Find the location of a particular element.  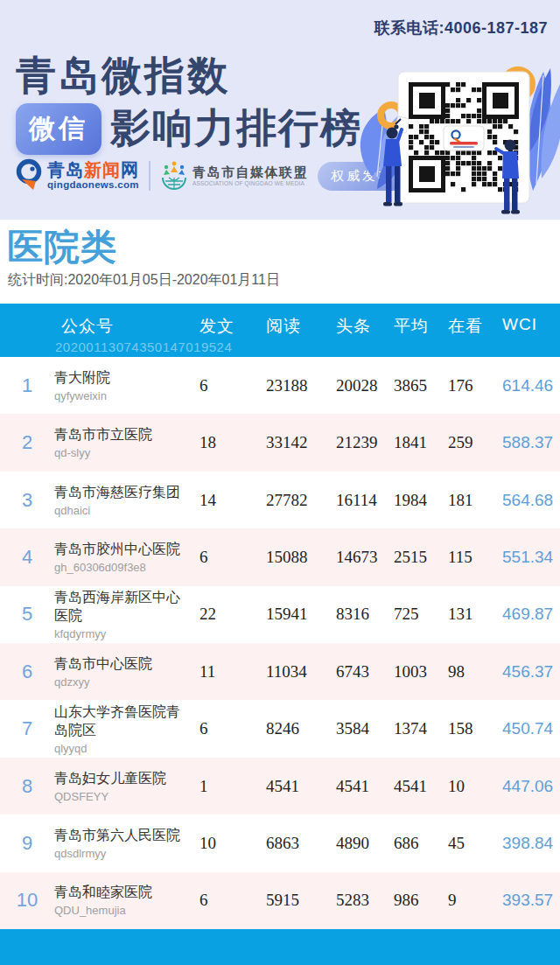

average-value: 1841 is located at coordinates (414, 443).